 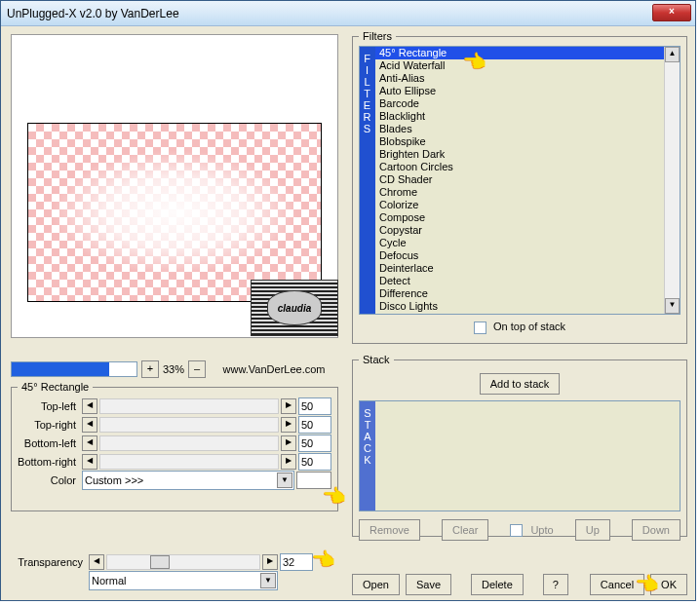 What do you see at coordinates (520, 281) in the screenshot?
I see `filter-item: Detect` at bounding box center [520, 281].